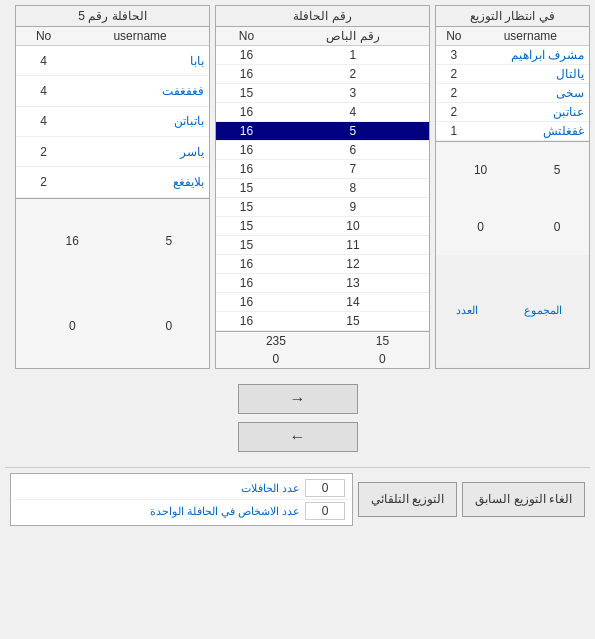  I want to click on list-item: غفغلتش1, so click(512, 132).